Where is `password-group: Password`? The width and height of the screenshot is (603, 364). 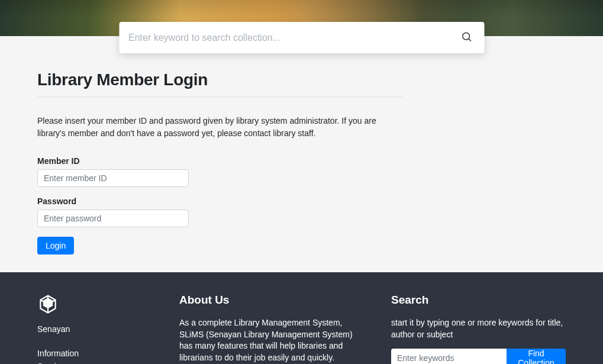
password-group: Password is located at coordinates (302, 212).